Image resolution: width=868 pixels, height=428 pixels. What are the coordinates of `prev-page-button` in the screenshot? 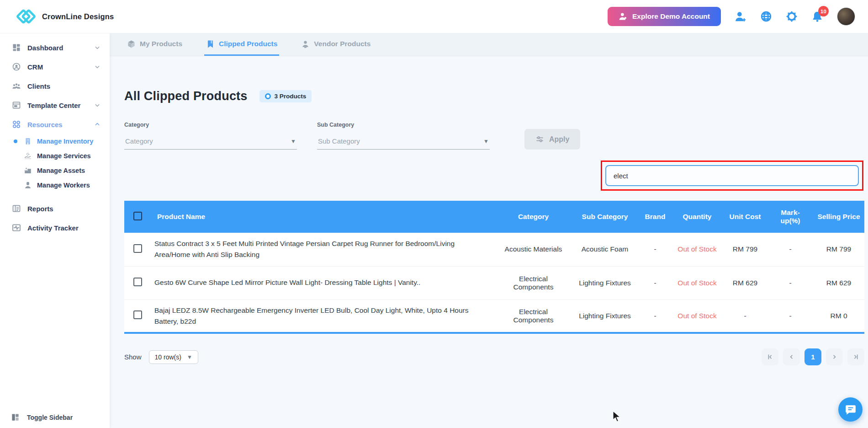 It's located at (791, 357).